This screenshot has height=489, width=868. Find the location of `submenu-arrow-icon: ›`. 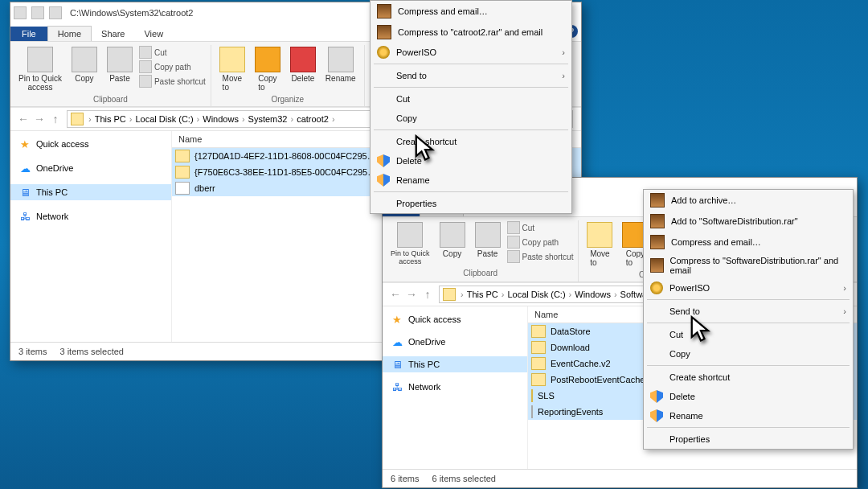

submenu-arrow-icon: › is located at coordinates (563, 76).